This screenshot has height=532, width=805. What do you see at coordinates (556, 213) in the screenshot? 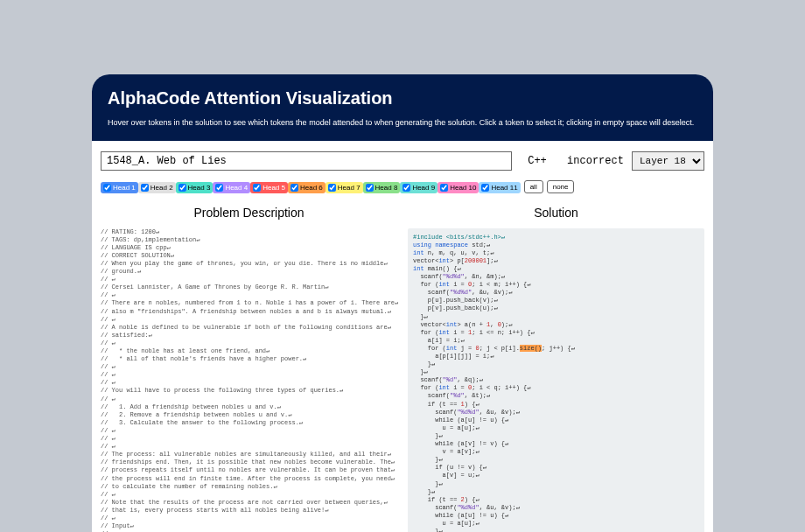
I see `solution-title: Solution` at bounding box center [556, 213].